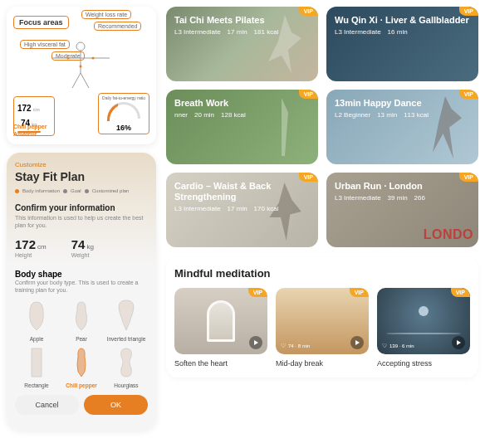  I want to click on meditation-name: Soften the heart, so click(221, 363).